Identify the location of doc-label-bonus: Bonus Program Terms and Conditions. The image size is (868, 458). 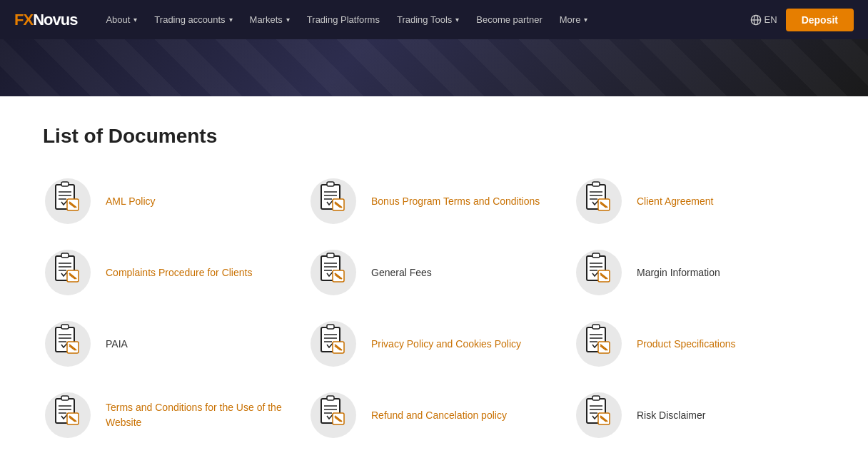
(455, 201).